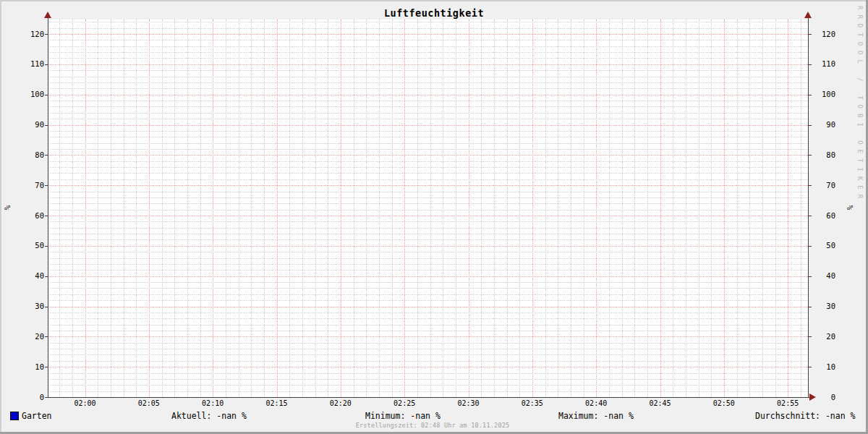 The height and width of the screenshot is (434, 868). Describe the element at coordinates (30, 367) in the screenshot. I see `y-tick-label-left: 10` at that location.